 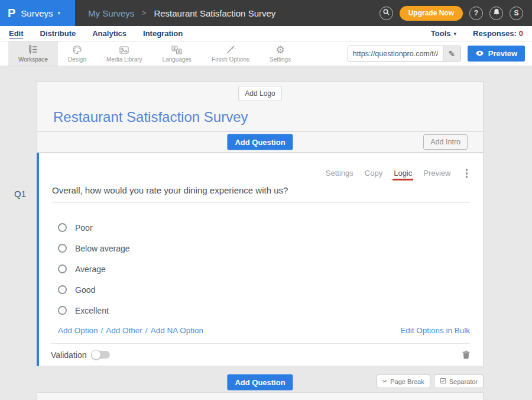 I want to click on preview-button: Preview, so click(x=497, y=53).